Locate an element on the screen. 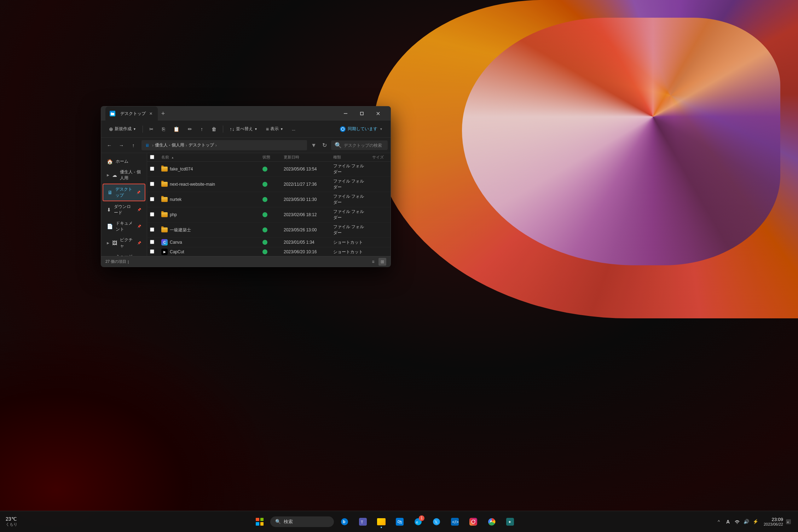 The width and height of the screenshot is (798, 532). new-button: ⊕ 新規作成 ▼ is located at coordinates (122, 129).